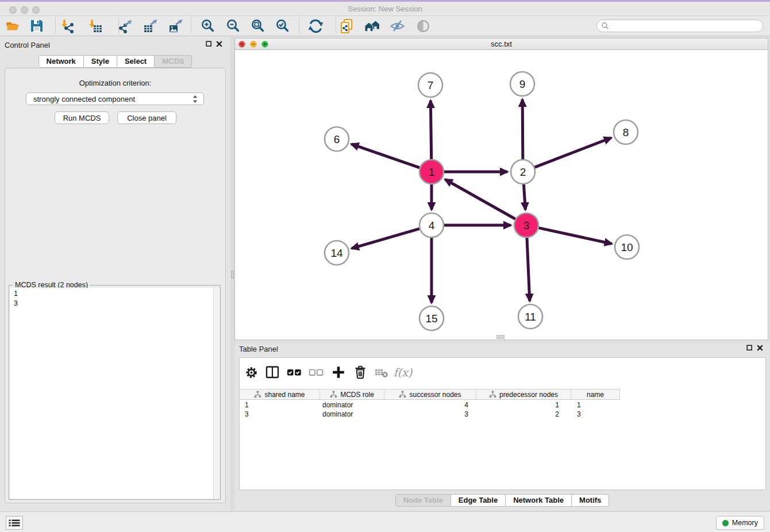 The height and width of the screenshot is (532, 770). Describe the element at coordinates (385, 9) in the screenshot. I see `window-title: Session: New Session` at that location.